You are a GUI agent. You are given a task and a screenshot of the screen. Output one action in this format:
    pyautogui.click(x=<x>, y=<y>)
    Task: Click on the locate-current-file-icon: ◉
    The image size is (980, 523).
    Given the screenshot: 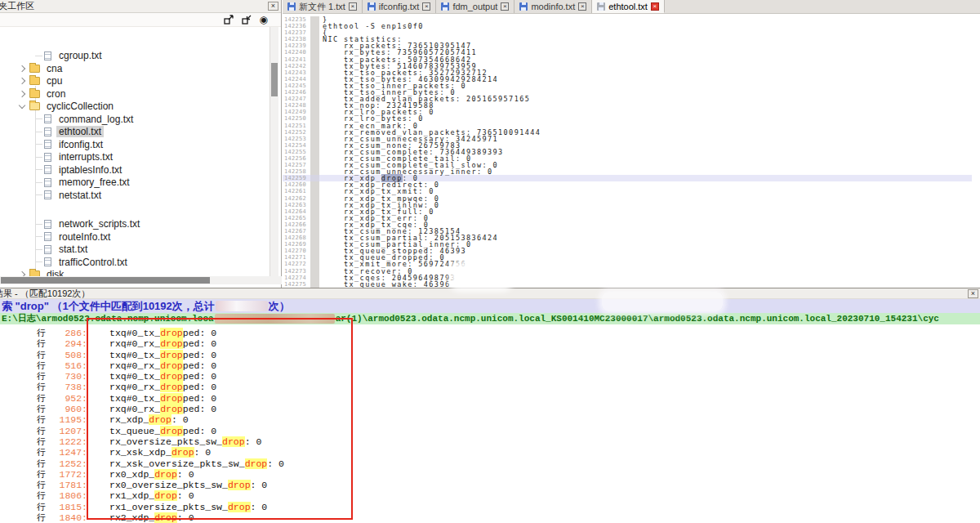 What is the action you would take?
    pyautogui.click(x=264, y=20)
    